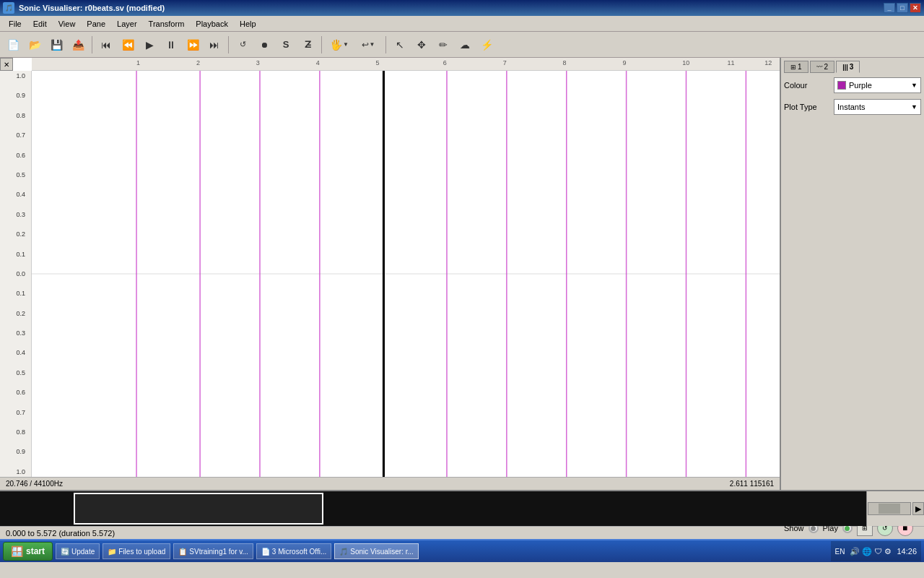  I want to click on plot-type-dropdown-arrow: ▼, so click(914, 107).